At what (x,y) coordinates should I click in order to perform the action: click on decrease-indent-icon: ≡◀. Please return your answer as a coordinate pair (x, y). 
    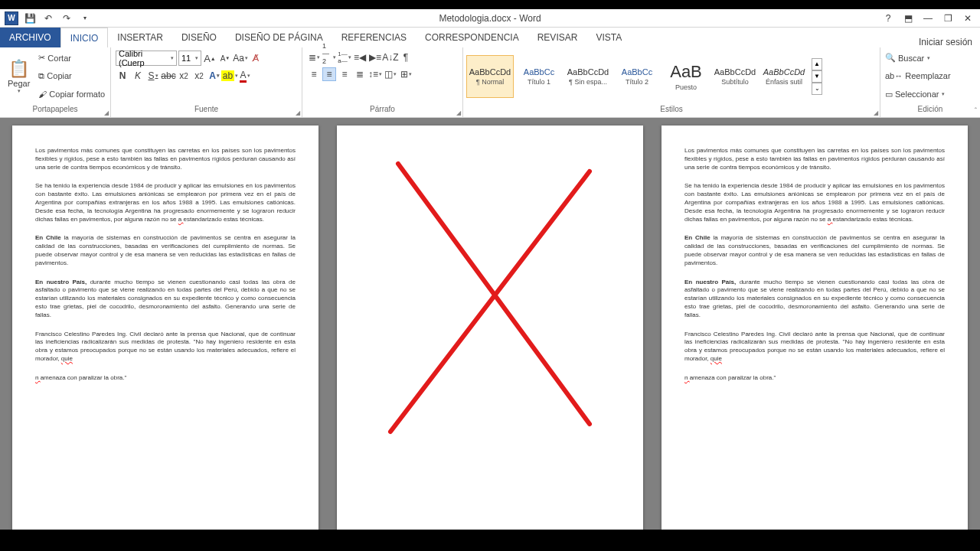
    Looking at the image, I should click on (360, 57).